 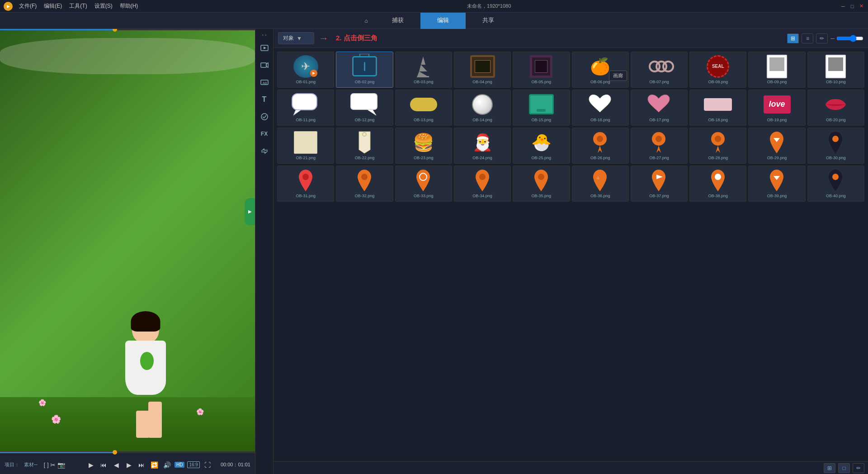 What do you see at coordinates (366, 21) in the screenshot?
I see `home-button: ⌂` at bounding box center [366, 21].